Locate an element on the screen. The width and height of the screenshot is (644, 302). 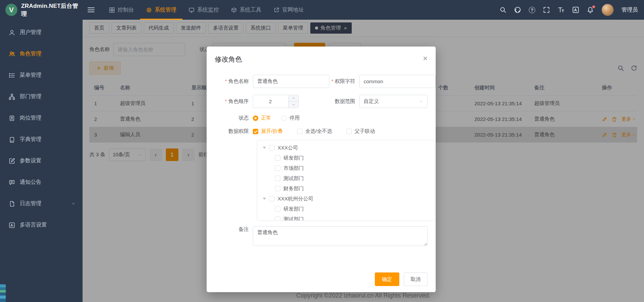
tree-node: XXX杭州分公司 is located at coordinates (346, 199).